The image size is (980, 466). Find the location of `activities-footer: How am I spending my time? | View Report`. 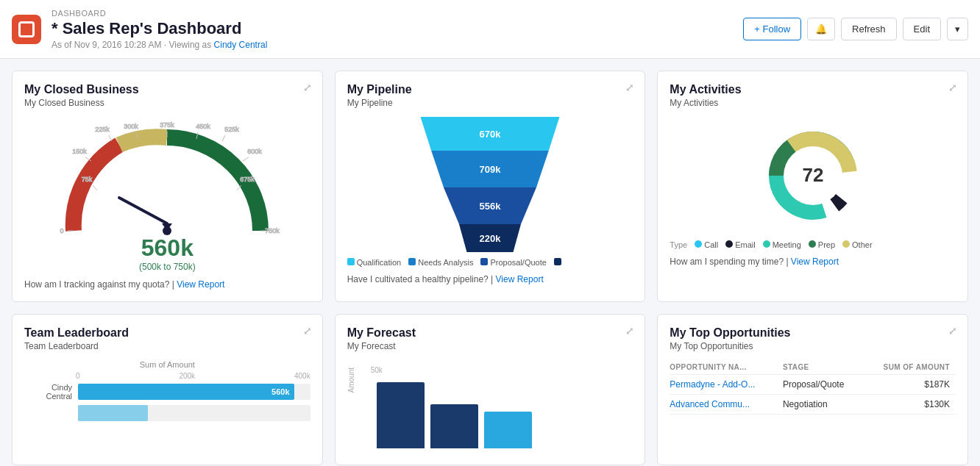

activities-footer: How am I spending my time? | View Report is located at coordinates (812, 262).